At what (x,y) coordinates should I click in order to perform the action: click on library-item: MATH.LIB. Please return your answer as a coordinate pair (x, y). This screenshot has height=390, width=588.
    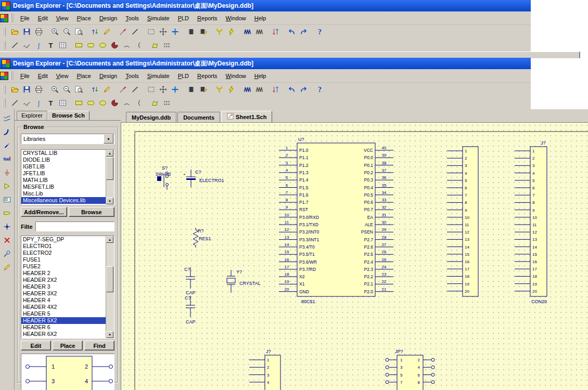
    Looking at the image, I should click on (63, 180).